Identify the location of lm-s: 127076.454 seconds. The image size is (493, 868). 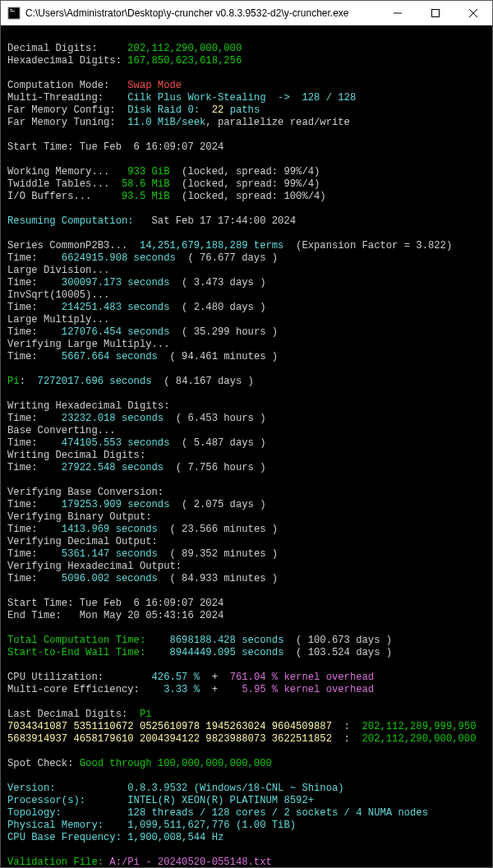
(116, 332).